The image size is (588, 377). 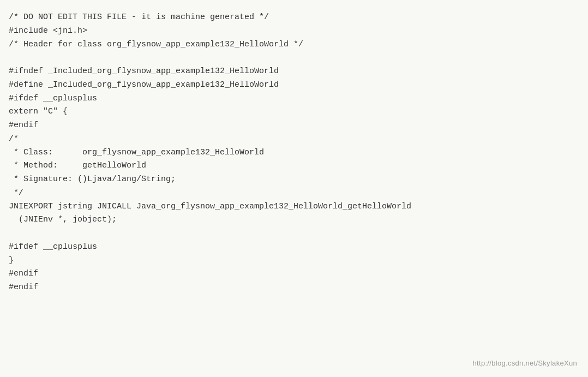 I want to click on watermark: http://blog.csdn.net/SkylakeXun, so click(x=525, y=363).